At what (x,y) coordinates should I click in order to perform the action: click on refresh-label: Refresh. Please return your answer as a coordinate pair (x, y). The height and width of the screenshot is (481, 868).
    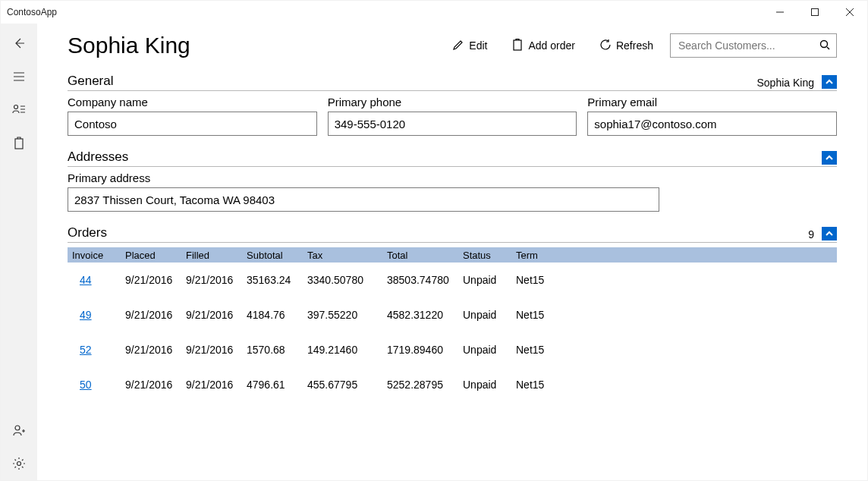
    Looking at the image, I should click on (634, 46).